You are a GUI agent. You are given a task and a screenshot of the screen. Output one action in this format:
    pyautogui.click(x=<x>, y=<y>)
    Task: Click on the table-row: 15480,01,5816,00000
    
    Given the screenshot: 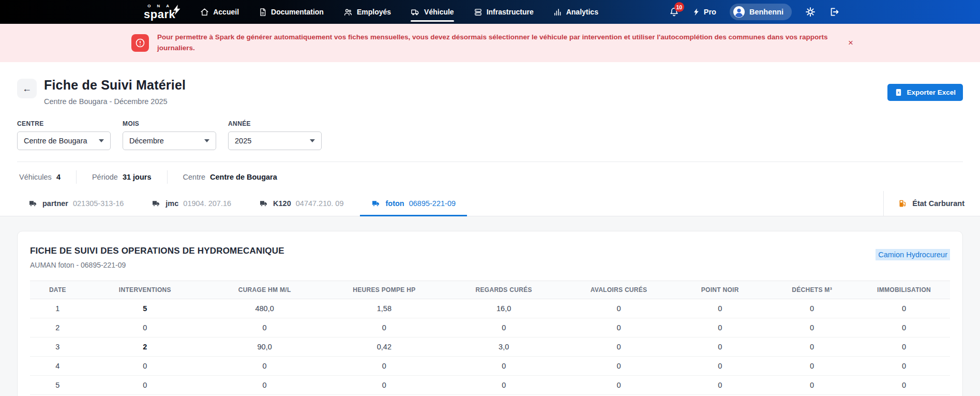 What is the action you would take?
    pyautogui.click(x=490, y=309)
    